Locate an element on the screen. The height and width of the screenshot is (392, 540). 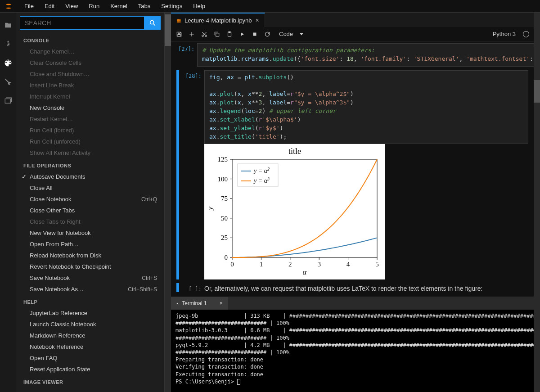
command-item: Markdown Reference is located at coordinates (90, 336).